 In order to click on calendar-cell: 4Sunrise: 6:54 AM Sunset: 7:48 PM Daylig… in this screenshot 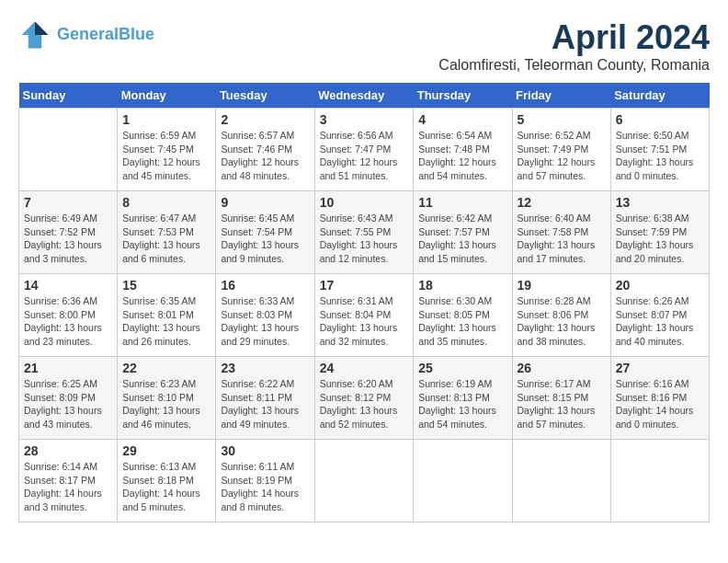, I will do `click(463, 150)`.